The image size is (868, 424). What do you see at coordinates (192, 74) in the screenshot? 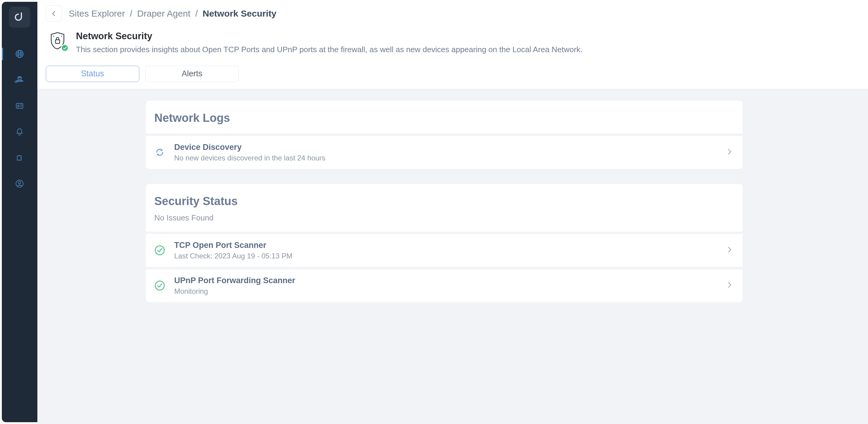
I see `tab-alerts: Alerts` at bounding box center [192, 74].